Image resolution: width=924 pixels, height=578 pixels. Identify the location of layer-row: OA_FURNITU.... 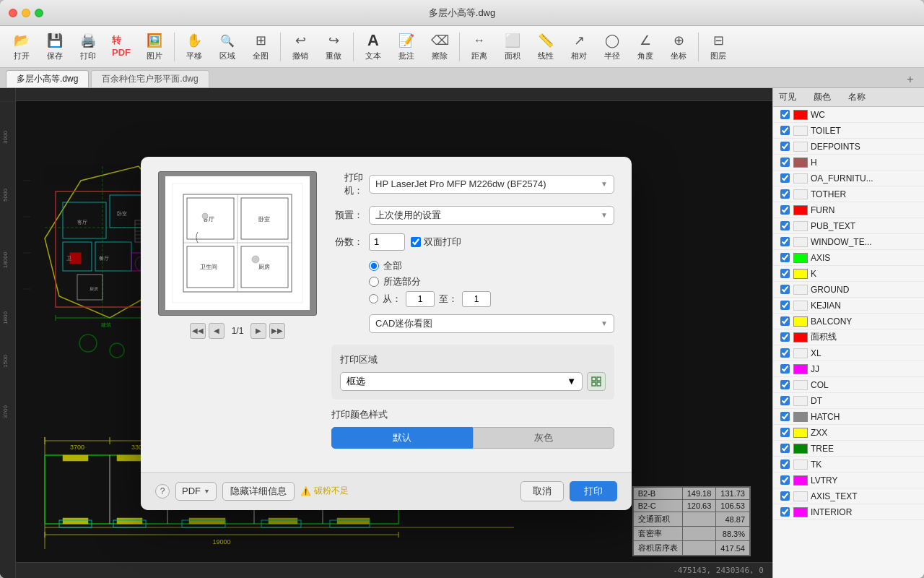
(849, 178).